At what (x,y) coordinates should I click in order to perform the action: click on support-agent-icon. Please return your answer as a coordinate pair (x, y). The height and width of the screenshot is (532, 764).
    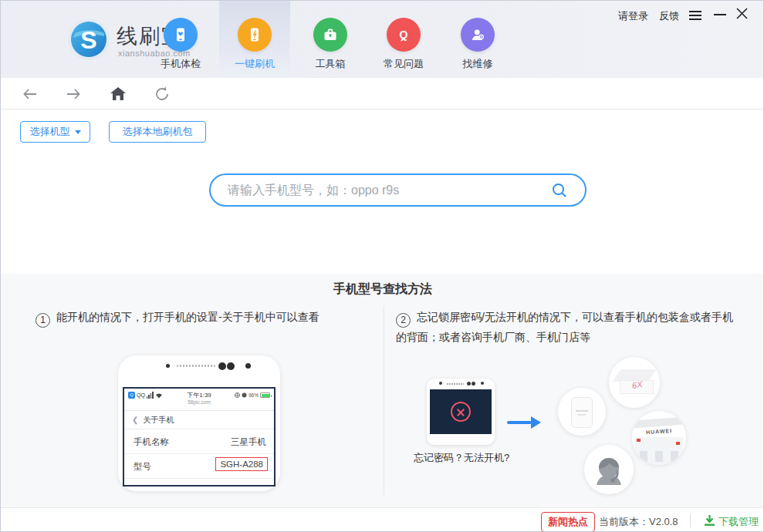
    Looking at the image, I should click on (609, 470).